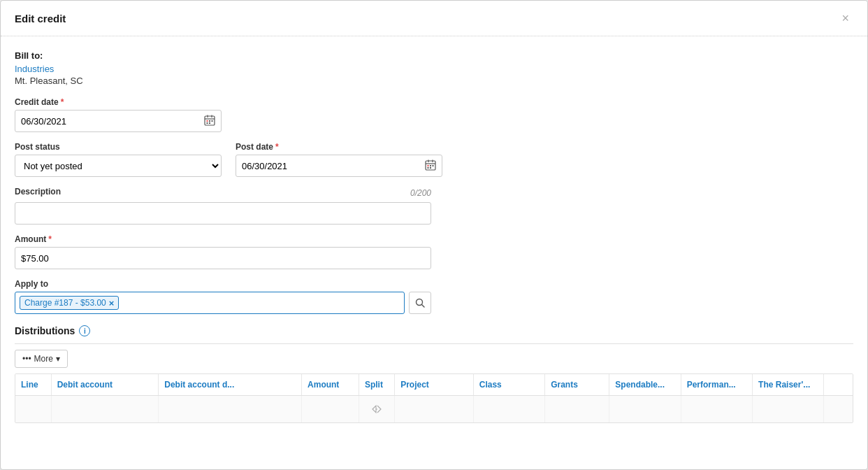 The height and width of the screenshot is (470, 868). I want to click on amount-section: Amount *, so click(434, 252).